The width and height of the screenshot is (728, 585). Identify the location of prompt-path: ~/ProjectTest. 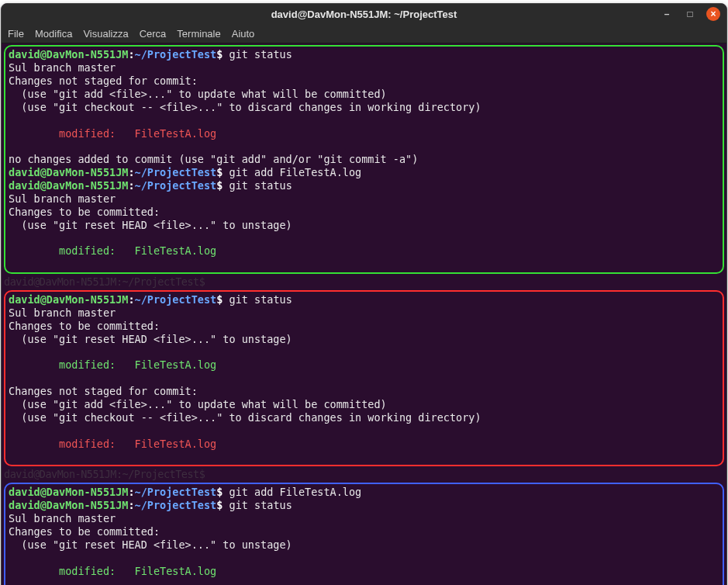
(176, 54).